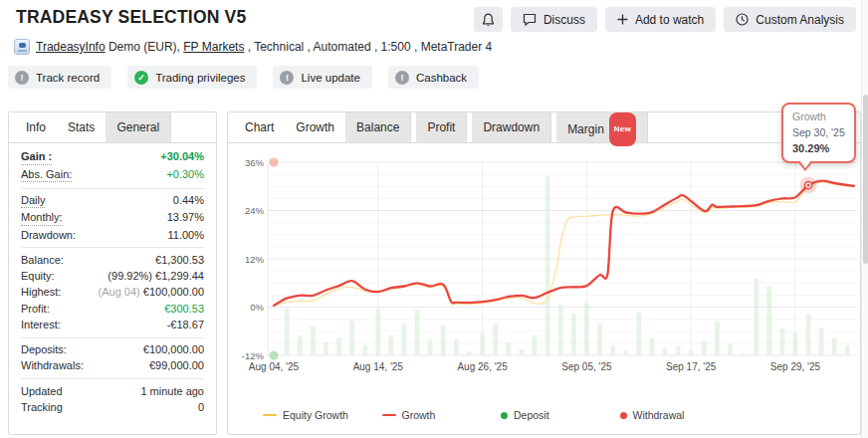 Image resolution: width=868 pixels, height=438 pixels. Describe the element at coordinates (200, 78) in the screenshot. I see `badge-label: Trading privileges` at that location.